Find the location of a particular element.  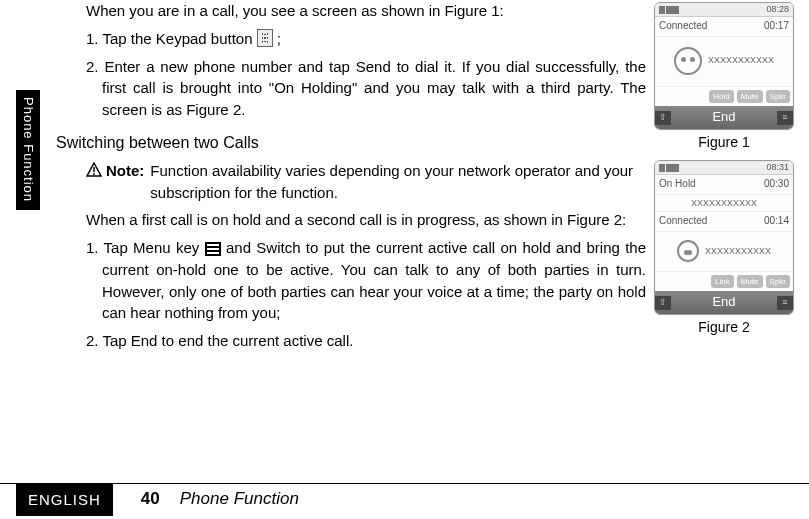

fig2-end-label: End is located at coordinates (724, 302).